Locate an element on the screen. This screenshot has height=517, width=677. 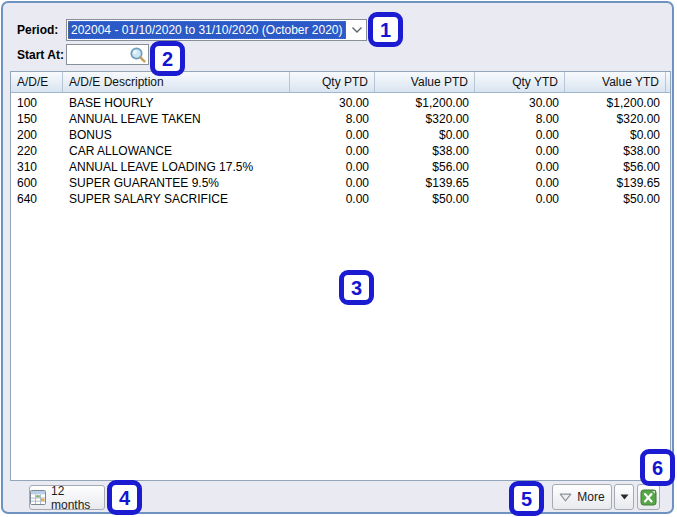
start-at-label: Start At: is located at coordinates (40, 55).